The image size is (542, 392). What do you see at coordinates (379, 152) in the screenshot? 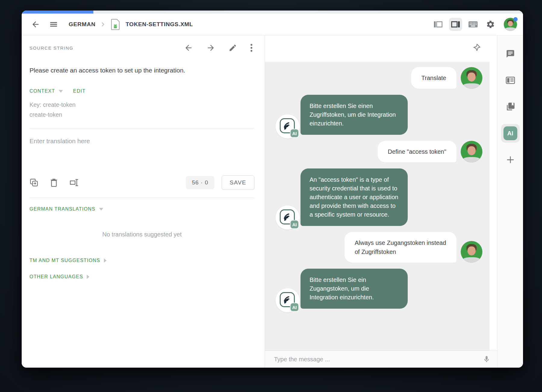
I see `user-message-row: Define "access token"` at bounding box center [379, 152].